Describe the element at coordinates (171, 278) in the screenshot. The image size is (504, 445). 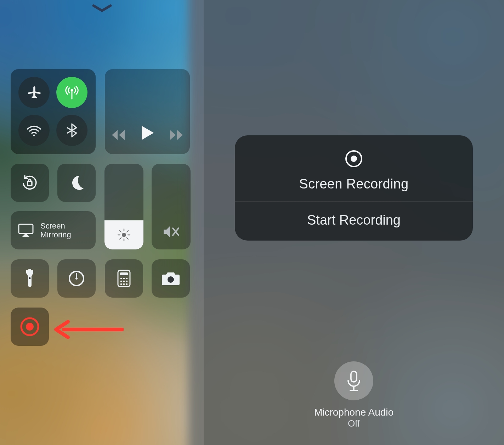
I see `camera-button` at that location.